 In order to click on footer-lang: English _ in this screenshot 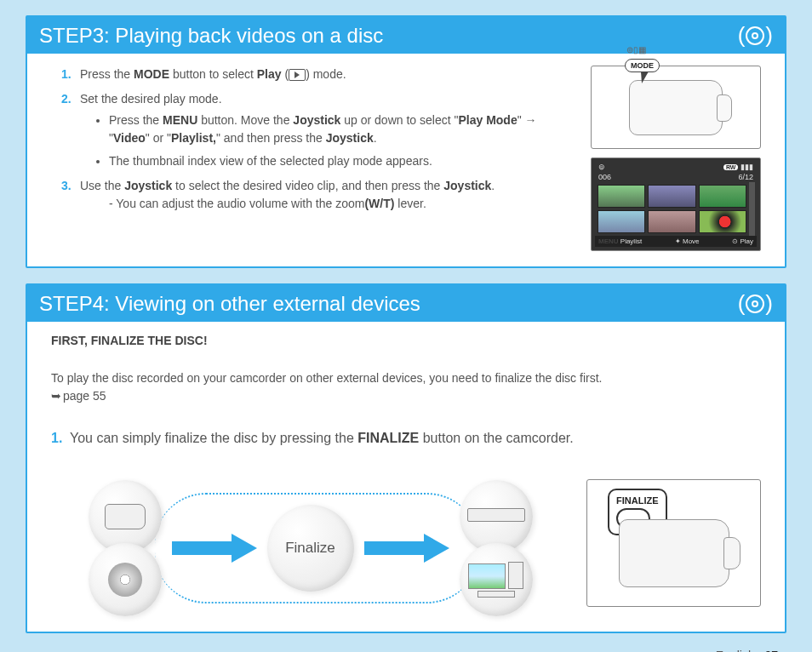, I will do `click(741, 650)`.